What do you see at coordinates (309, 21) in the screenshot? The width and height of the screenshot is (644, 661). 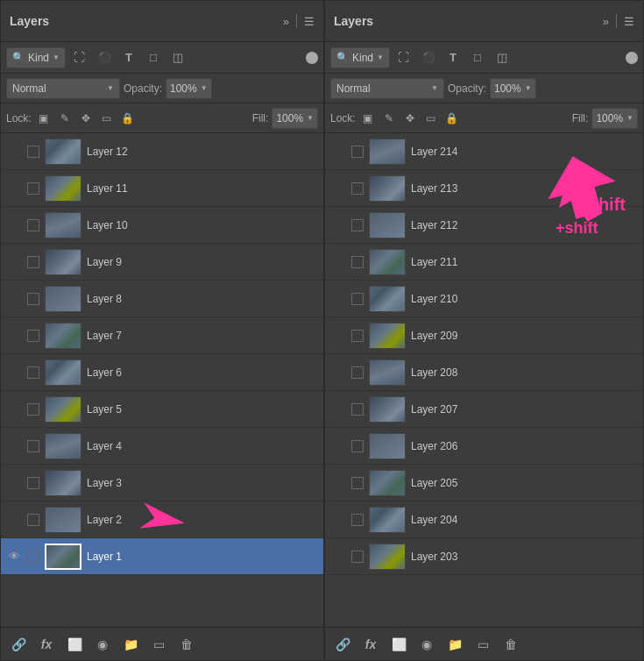 I see `left-panel-menu-icon: ☰` at bounding box center [309, 21].